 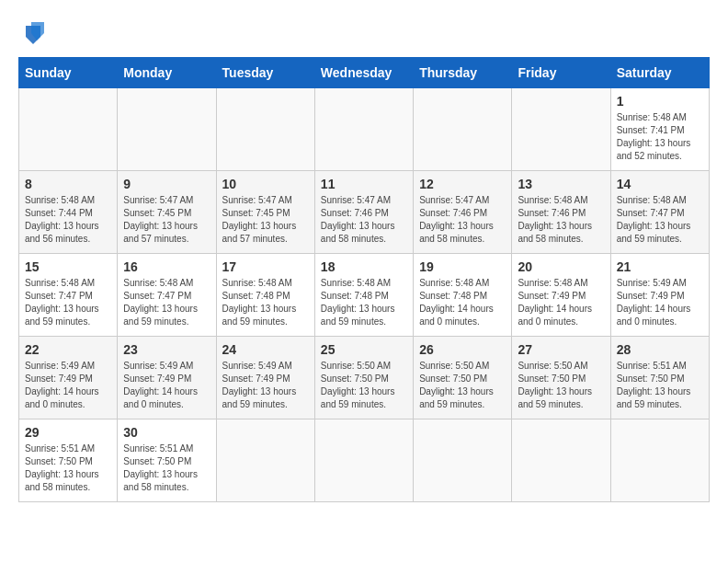 What do you see at coordinates (364, 74) in the screenshot?
I see `col-header-wednesday: Wednesday` at bounding box center [364, 74].